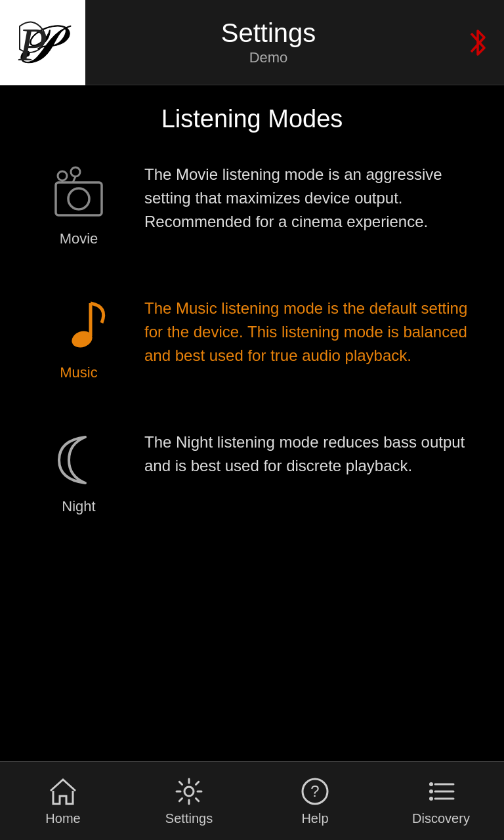 This screenshot has width=504, height=840. I want to click on nav-discovery: Discovery, so click(441, 801).